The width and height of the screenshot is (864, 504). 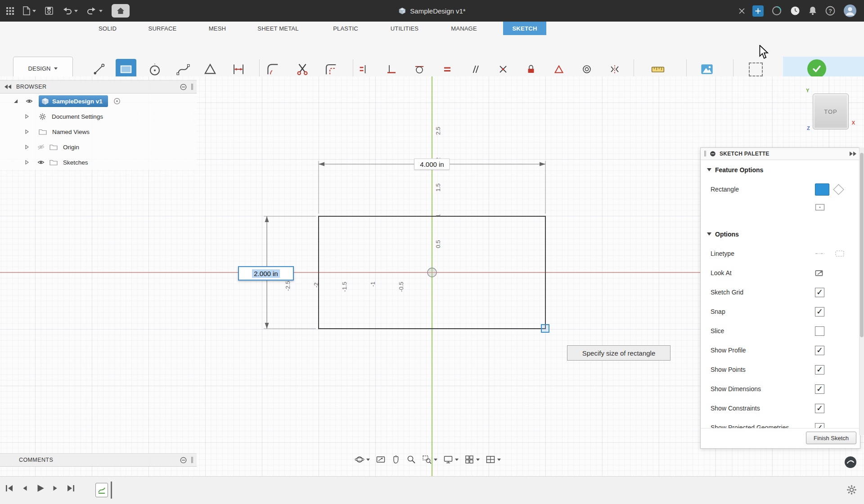 I want to click on undo-button, so click(x=70, y=11).